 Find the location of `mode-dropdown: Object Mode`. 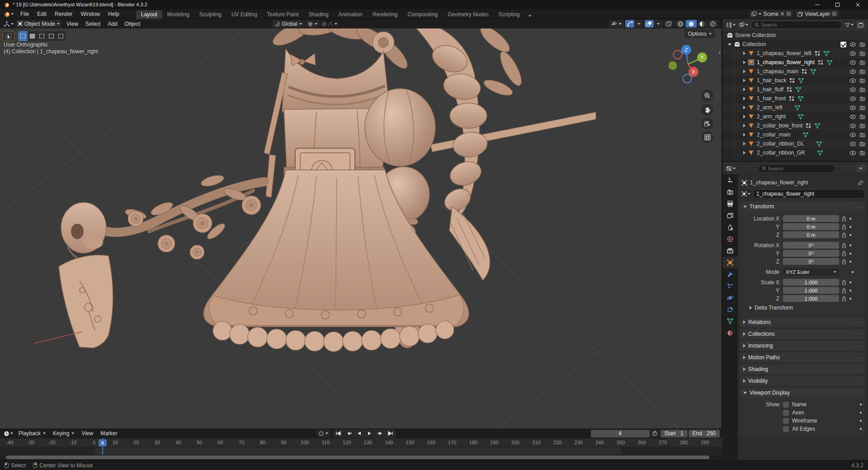

mode-dropdown: Object Mode is located at coordinates (39, 24).